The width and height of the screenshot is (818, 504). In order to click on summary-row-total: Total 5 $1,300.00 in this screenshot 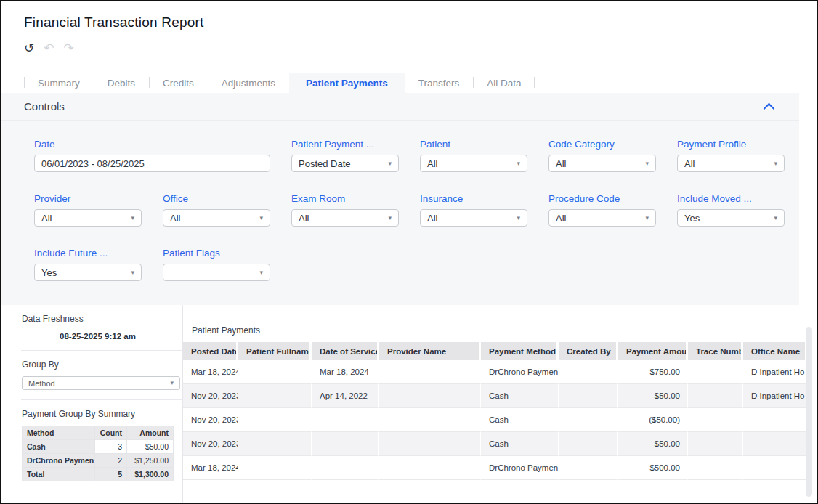, I will do `click(98, 475)`.